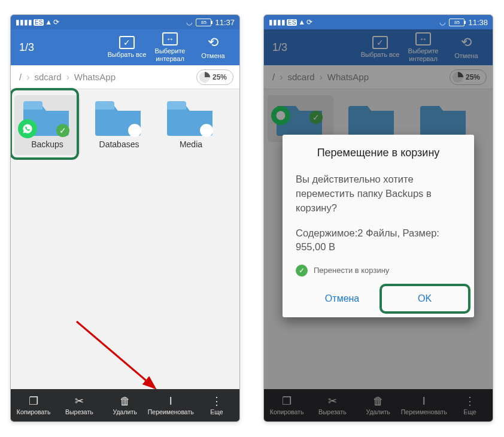  Describe the element at coordinates (332, 405) in the screenshot. I see `cut-button: ✂Вырезать` at that location.